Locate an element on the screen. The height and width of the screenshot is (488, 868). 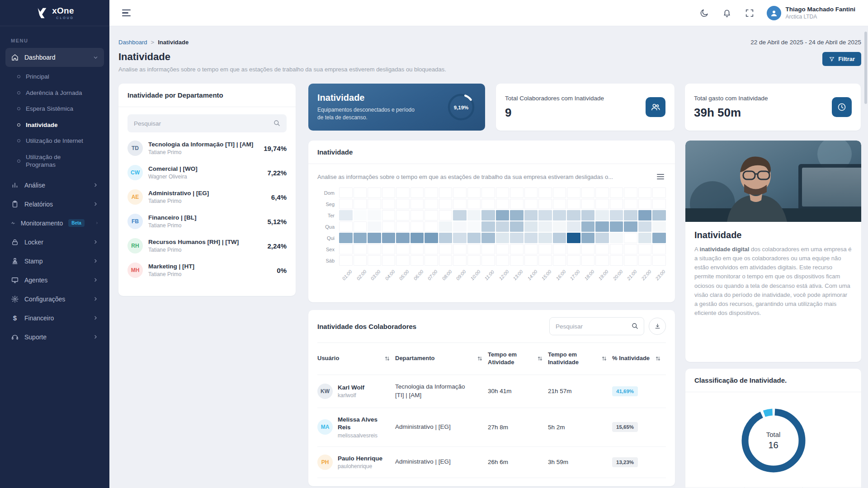
sidebar-item-configuracoes: Configurações is located at coordinates (55, 299).